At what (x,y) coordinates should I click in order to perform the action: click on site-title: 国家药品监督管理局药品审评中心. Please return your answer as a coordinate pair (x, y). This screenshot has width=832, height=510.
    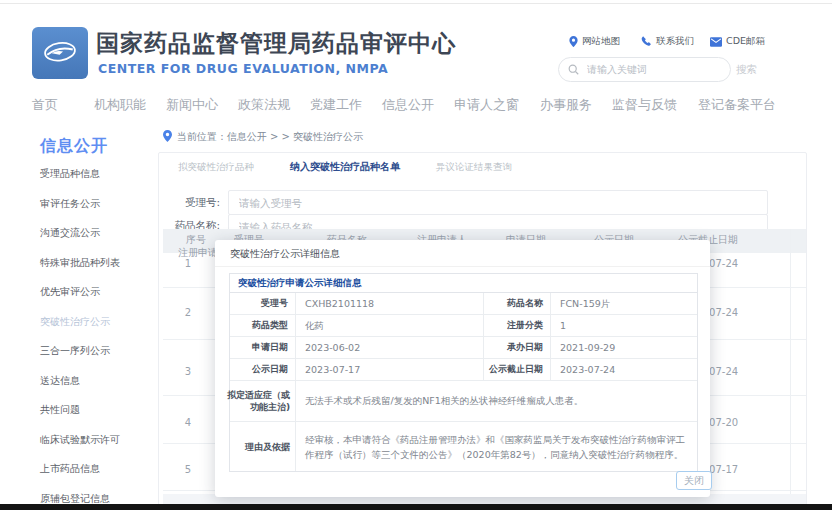
    Looking at the image, I should click on (276, 44).